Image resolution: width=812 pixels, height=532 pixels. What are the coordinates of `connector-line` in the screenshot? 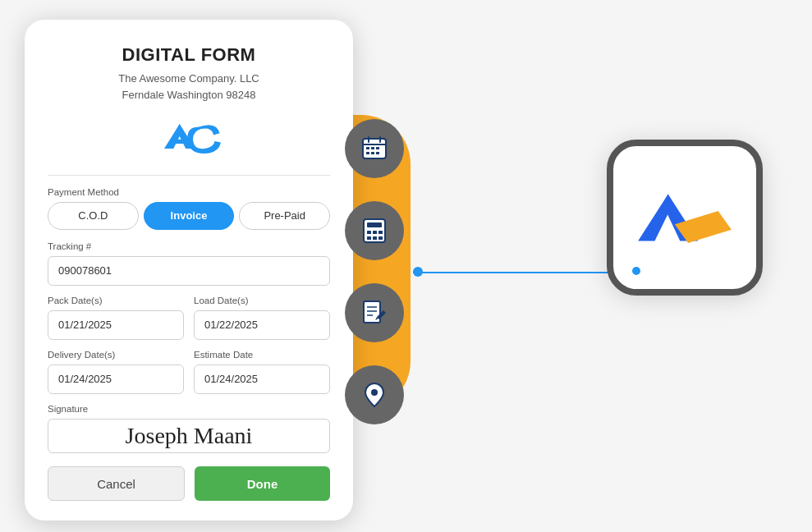 It's located at (524, 273).